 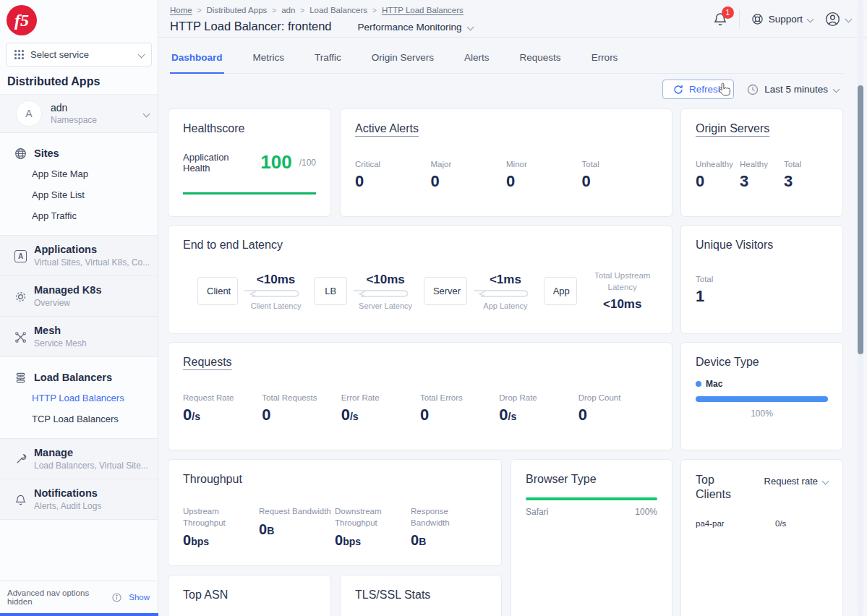 What do you see at coordinates (92, 249) in the screenshot?
I see `sidebar-item-label: Applications` at bounding box center [92, 249].